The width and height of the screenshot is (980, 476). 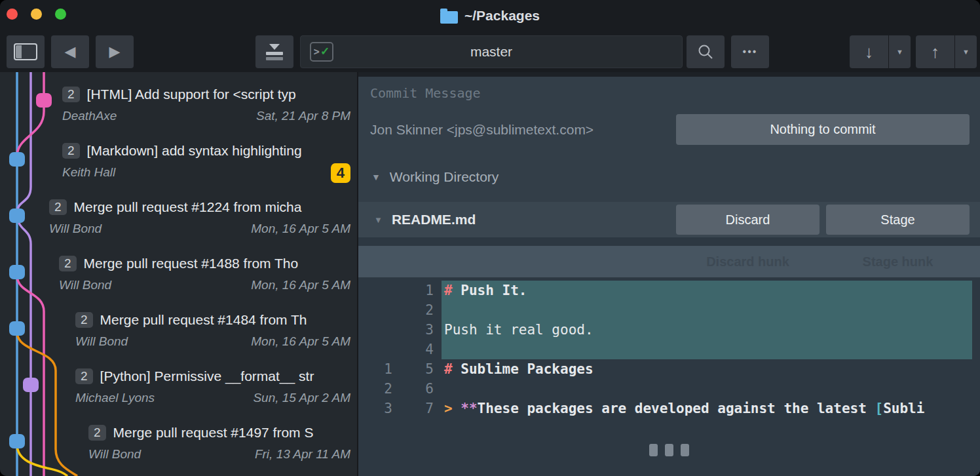 I want to click on discard-hunk-button: Discard hunk, so click(x=748, y=262).